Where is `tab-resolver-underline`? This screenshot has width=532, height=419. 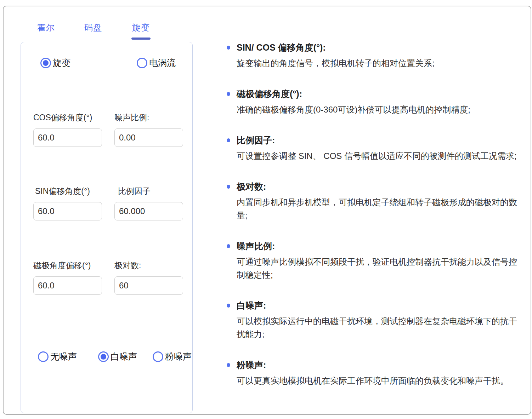
tab-resolver-underline is located at coordinates (141, 39).